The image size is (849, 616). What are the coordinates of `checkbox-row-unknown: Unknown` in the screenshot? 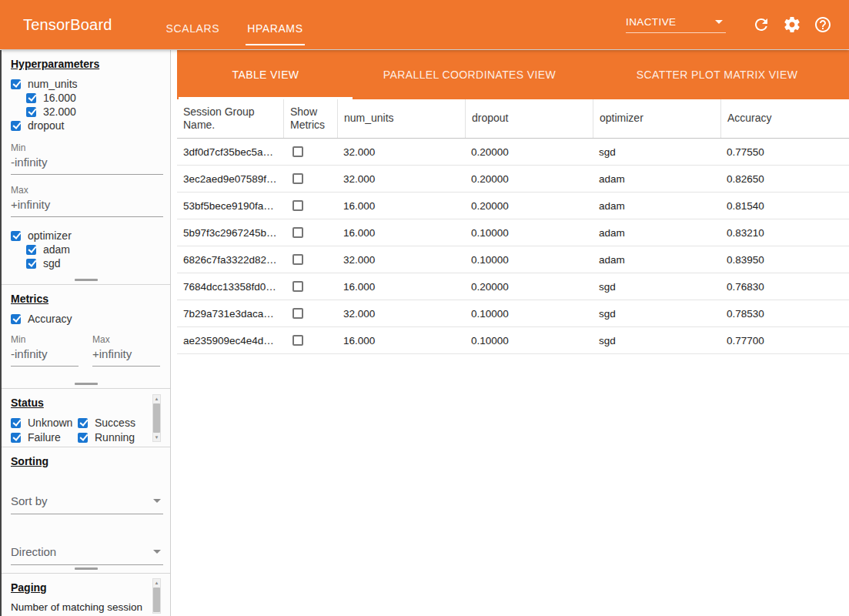 It's located at (45, 423).